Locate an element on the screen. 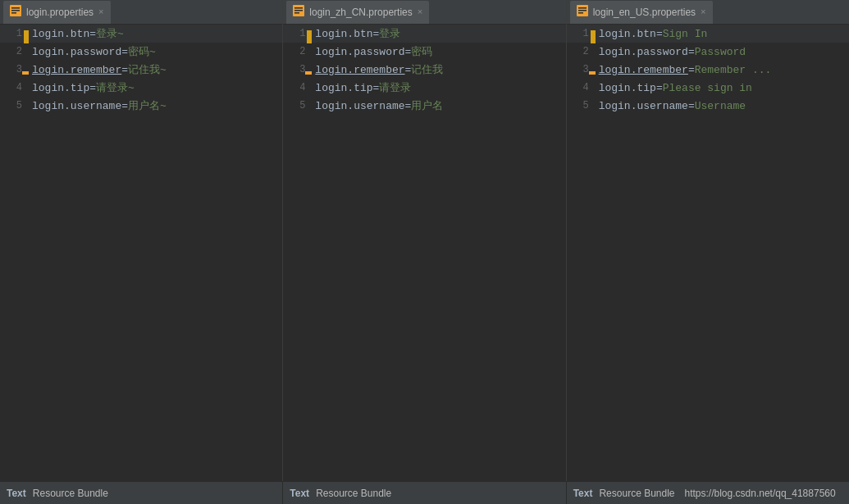 This screenshot has height=504, width=849. tab: login_zh_CN.properties× is located at coordinates (358, 12).